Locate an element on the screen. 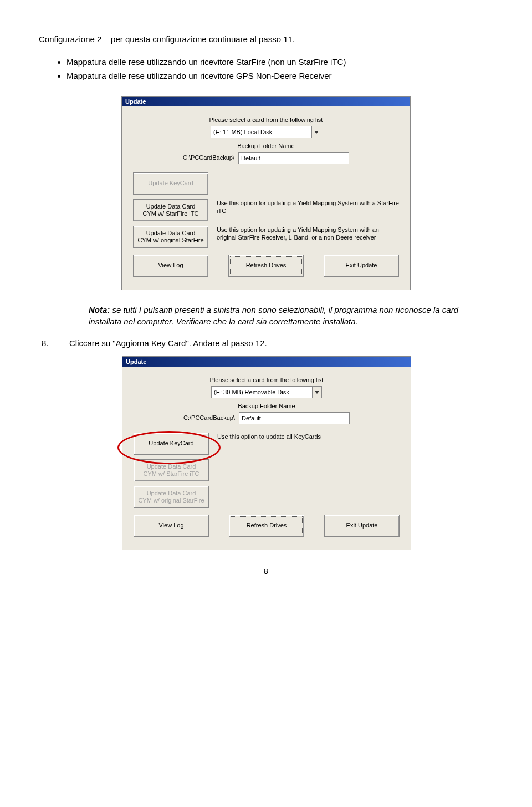 Image resolution: width=532 pixels, height=807 pixels. note-block: Nota: se tutti I pulsanti presenti a sin… is located at coordinates (280, 316).